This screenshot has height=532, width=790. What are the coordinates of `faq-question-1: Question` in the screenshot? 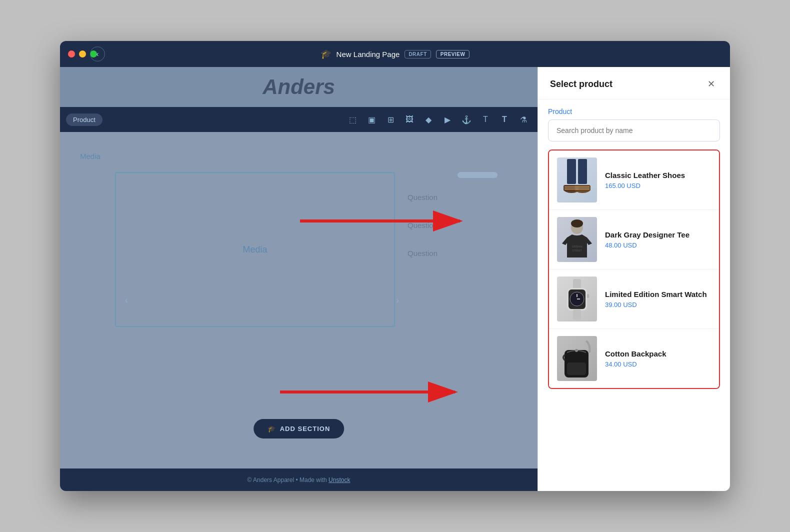 It's located at (452, 197).